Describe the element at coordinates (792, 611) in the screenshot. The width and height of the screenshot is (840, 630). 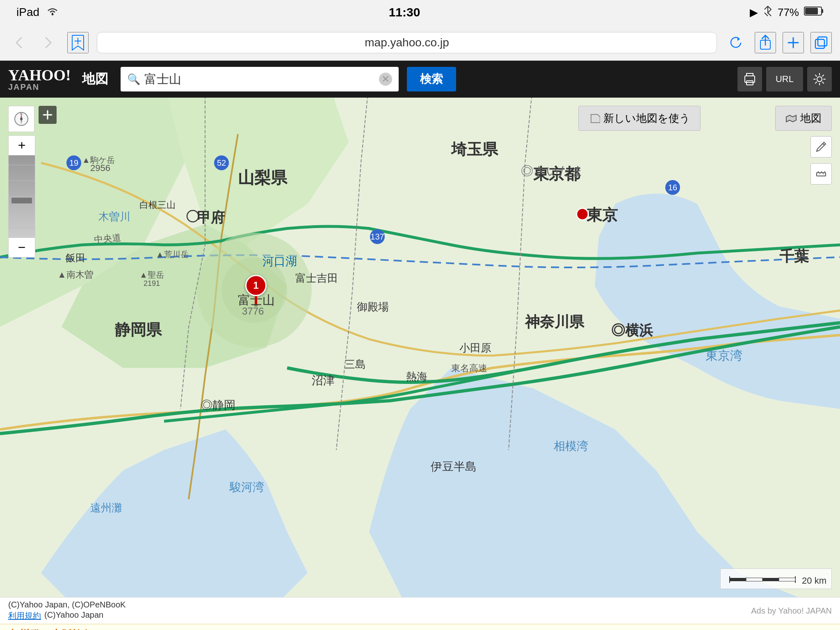
I see `ad-label: Ads by Yahoo! JAPAN` at that location.